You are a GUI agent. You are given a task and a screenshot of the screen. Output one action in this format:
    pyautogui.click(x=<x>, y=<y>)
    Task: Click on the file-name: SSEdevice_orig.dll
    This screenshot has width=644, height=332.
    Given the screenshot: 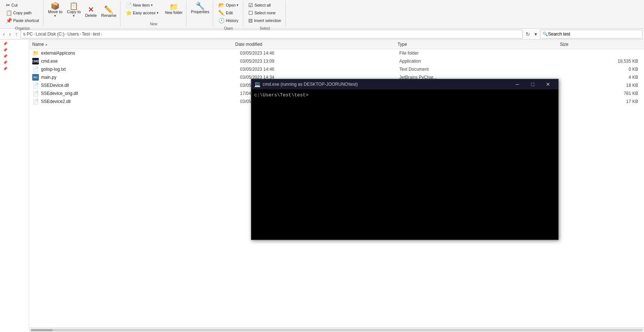 What is the action you would take?
    pyautogui.click(x=141, y=93)
    